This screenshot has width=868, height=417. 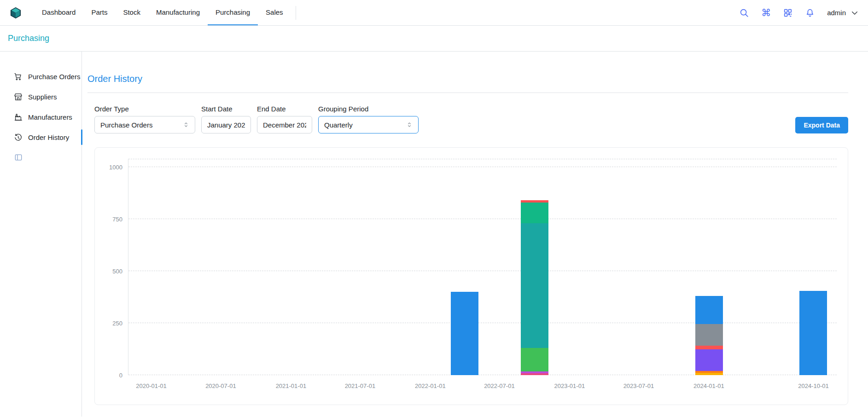 I want to click on breadcrumb: Purchasing, so click(x=434, y=39).